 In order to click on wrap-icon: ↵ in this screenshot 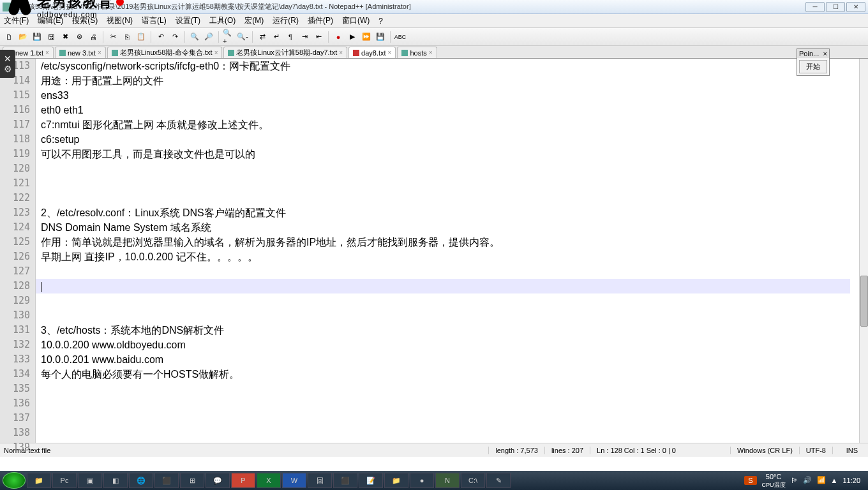, I will do `click(276, 37)`.